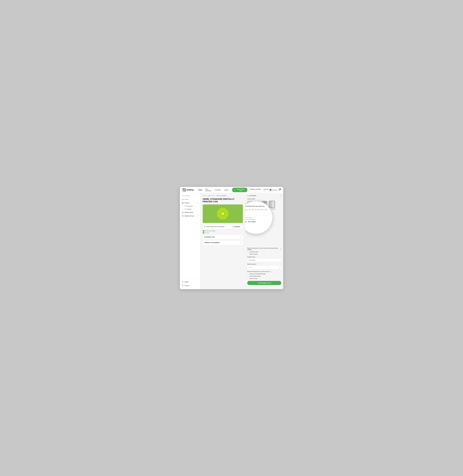 Image resolution: width=463 pixels, height=476 pixels. I want to click on add-sample-to-cart-button: + Add Sample to Cart, so click(264, 283).